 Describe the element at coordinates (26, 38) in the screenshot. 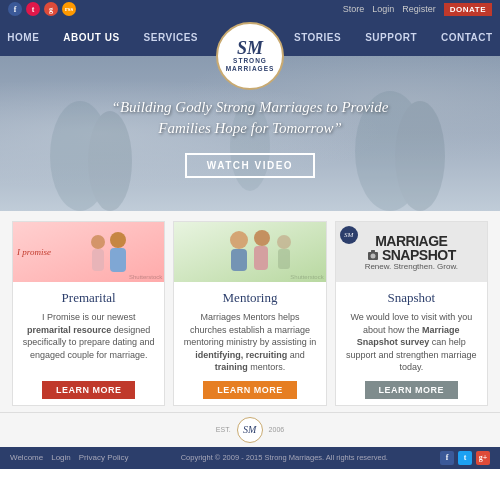

I see `nav-home: HOME` at that location.